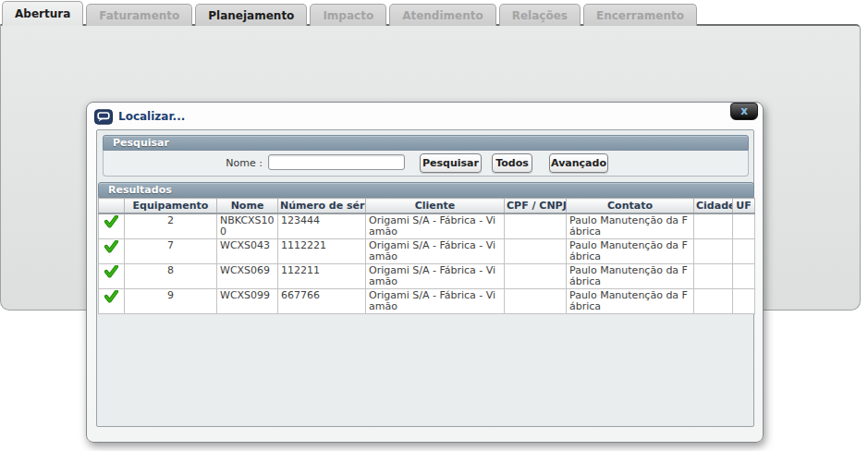  Describe the element at coordinates (251, 15) in the screenshot. I see `tab-planejamento: Planejamento` at that location.